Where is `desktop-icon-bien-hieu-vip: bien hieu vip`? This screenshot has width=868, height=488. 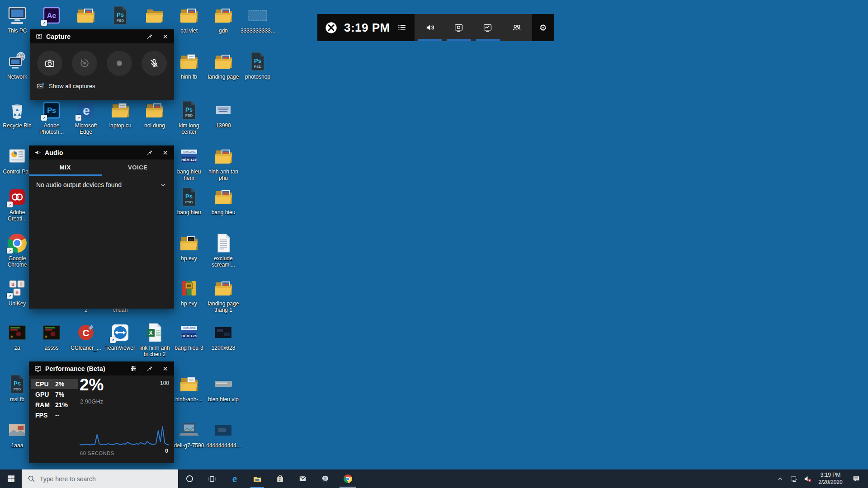
desktop-icon-bien-hieu-vip: bien hieu vip is located at coordinates (223, 388).